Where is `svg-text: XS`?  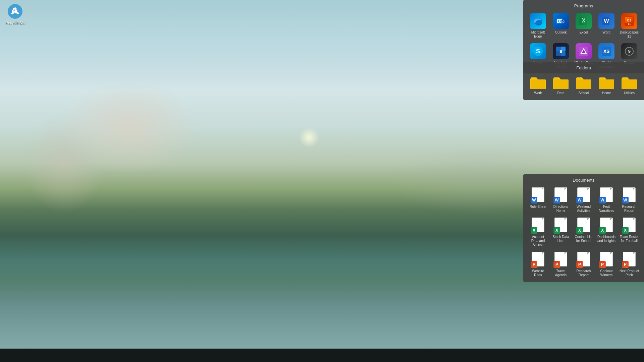
svg-text: XS is located at coordinates (606, 51).